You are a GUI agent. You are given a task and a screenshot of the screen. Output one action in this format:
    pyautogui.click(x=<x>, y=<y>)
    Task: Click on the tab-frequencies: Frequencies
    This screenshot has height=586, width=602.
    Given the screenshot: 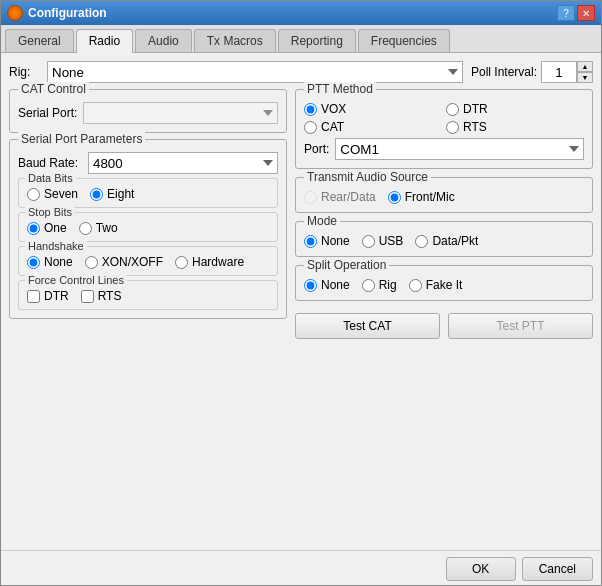 What is the action you would take?
    pyautogui.click(x=404, y=40)
    